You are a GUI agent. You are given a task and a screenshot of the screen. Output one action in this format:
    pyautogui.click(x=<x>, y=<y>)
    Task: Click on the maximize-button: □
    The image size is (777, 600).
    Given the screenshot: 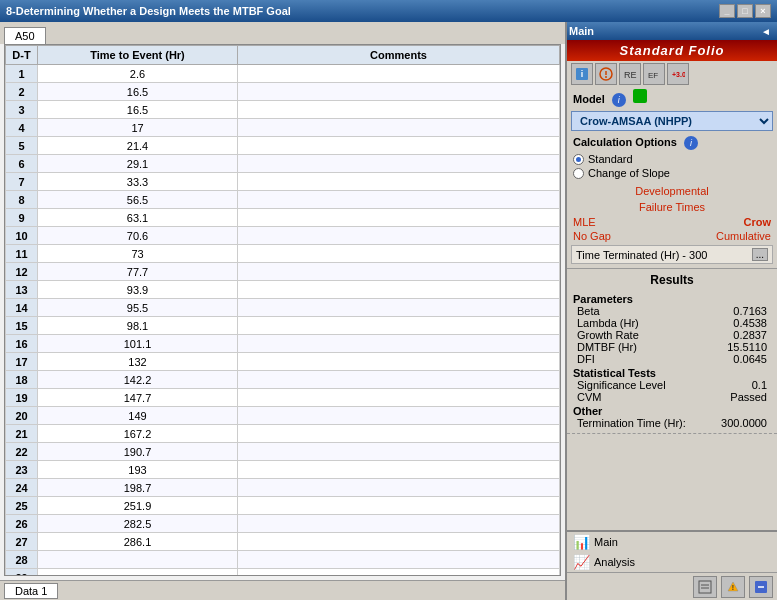 What is the action you would take?
    pyautogui.click(x=745, y=11)
    